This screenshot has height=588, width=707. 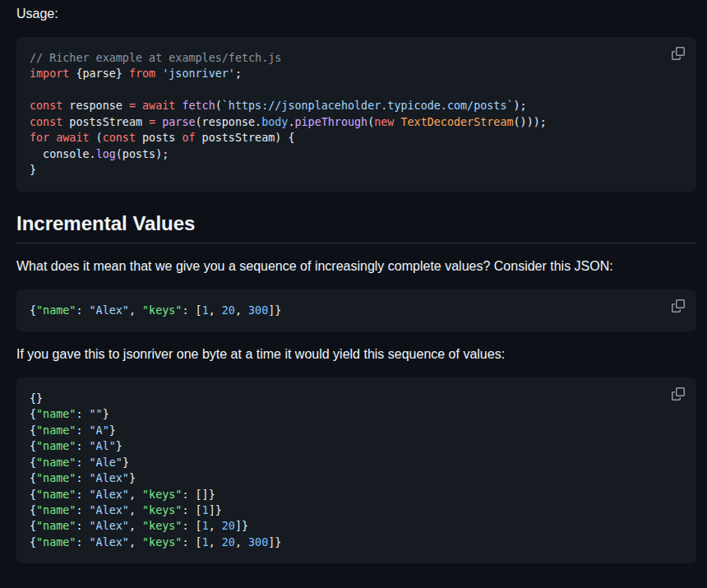 I want to click on code-json-example: {"name": "Alex", "keys": [1, 20, 300]}, so click(x=357, y=311).